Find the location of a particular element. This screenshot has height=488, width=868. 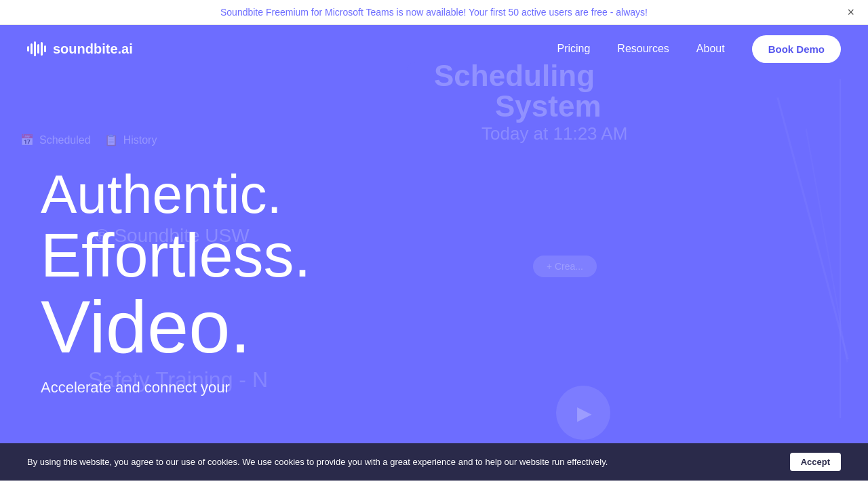

close-announcement-button: × is located at coordinates (850, 12).